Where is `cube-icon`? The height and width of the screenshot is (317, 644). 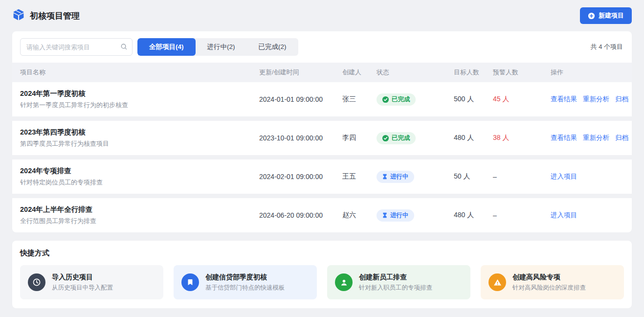 cube-icon is located at coordinates (19, 16).